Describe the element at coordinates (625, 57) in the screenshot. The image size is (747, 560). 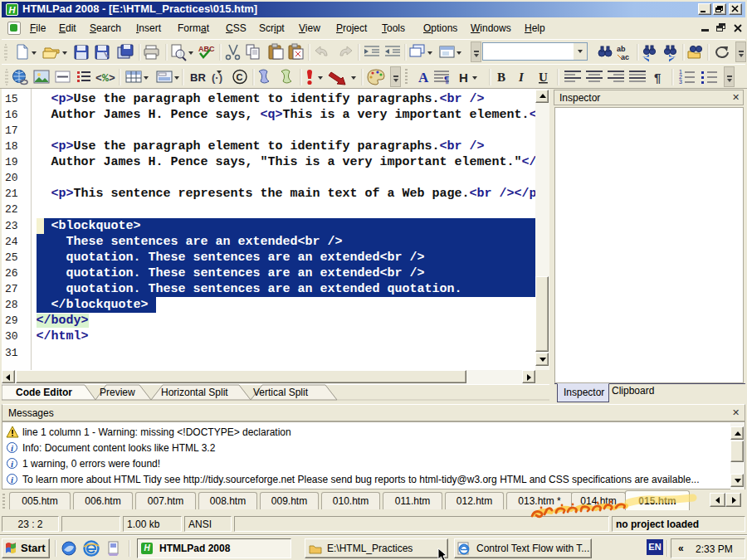
I see `svg-text: ac` at that location.